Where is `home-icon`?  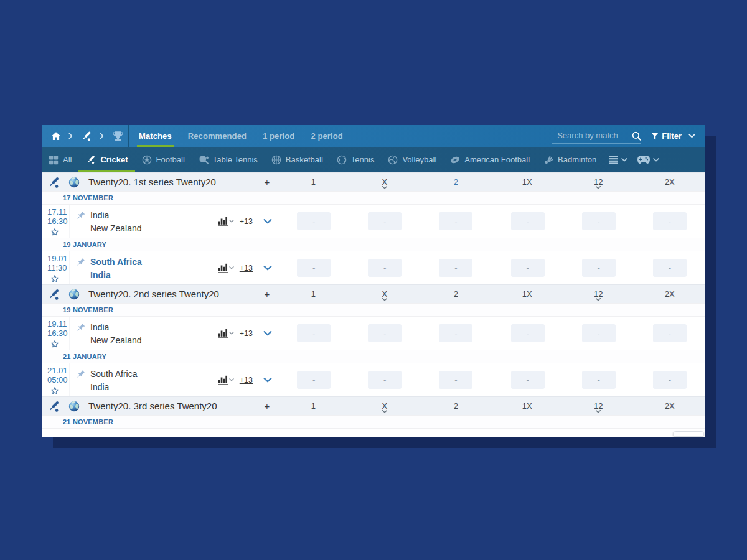
home-icon is located at coordinates (56, 136).